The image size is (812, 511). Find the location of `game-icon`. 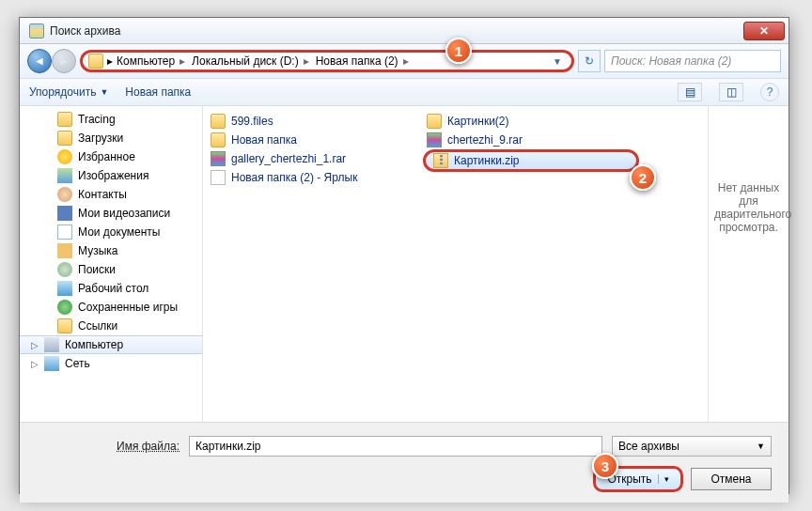

game-icon is located at coordinates (65, 307).